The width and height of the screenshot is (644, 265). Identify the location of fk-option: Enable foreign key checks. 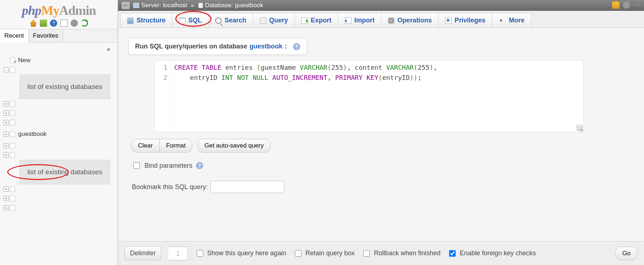
(492, 253).